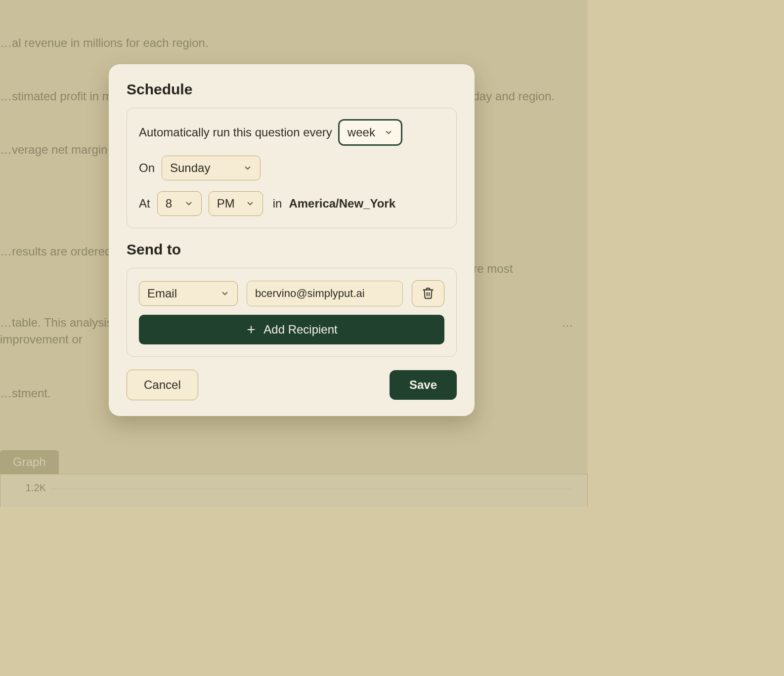 This screenshot has height=676, width=784. What do you see at coordinates (292, 89) in the screenshot?
I see `modal-title: Schedule` at bounding box center [292, 89].